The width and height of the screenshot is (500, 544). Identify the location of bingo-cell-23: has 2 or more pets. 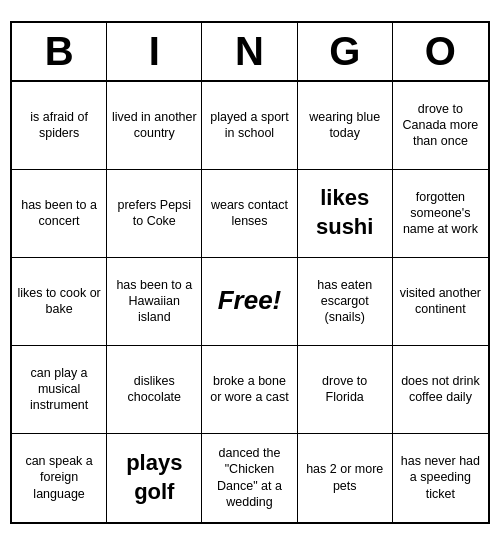
(346, 478).